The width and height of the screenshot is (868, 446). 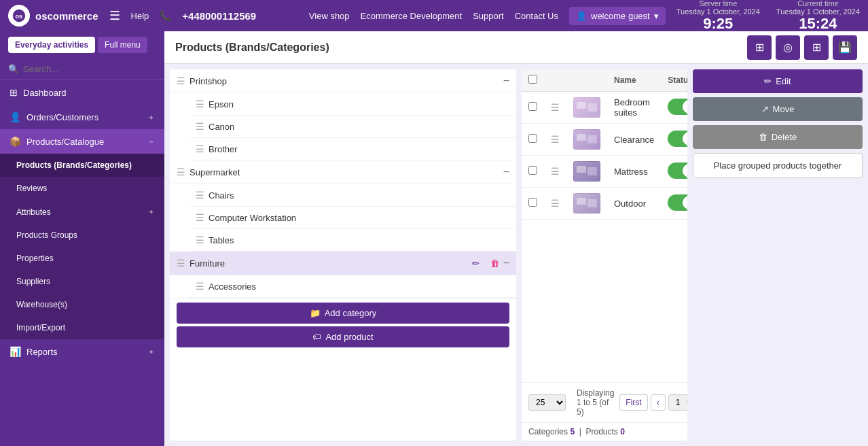 I want to click on first-page-button: First, so click(x=633, y=402).